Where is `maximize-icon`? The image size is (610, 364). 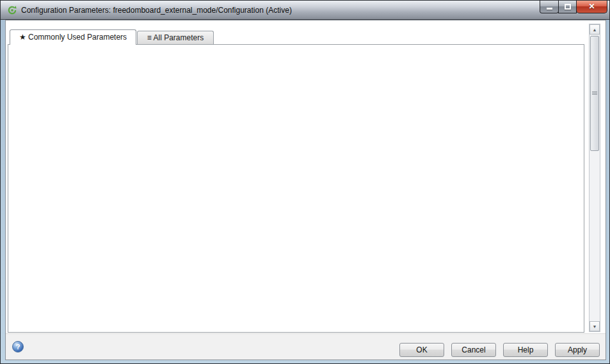
maximize-icon is located at coordinates (568, 6).